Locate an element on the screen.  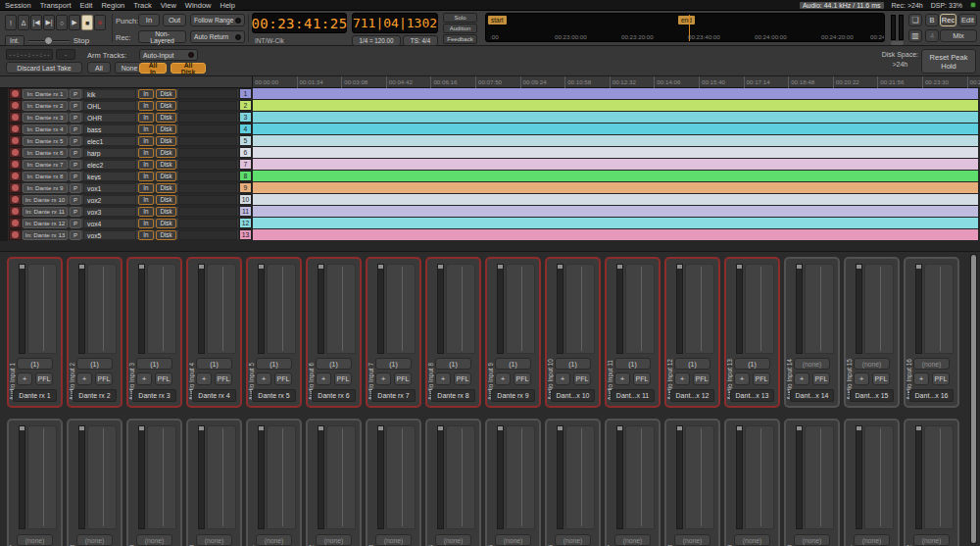
track-name-field: keys is located at coordinates (110, 176).